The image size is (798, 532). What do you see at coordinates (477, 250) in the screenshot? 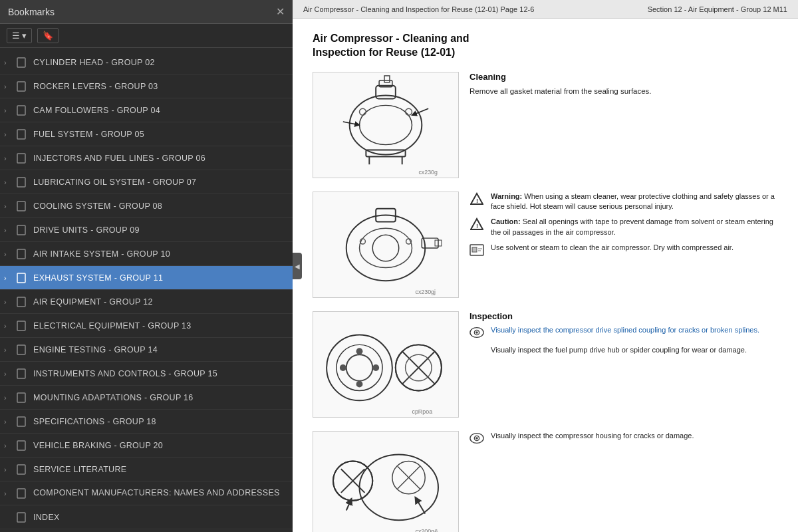
I see `small-image-icon` at bounding box center [477, 250].